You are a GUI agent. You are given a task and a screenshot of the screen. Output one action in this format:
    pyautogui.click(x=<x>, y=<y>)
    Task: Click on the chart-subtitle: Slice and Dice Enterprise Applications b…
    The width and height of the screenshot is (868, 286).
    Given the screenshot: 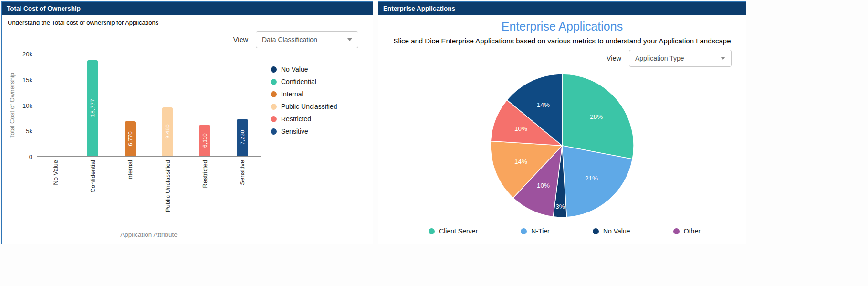 What is the action you would take?
    pyautogui.click(x=562, y=39)
    